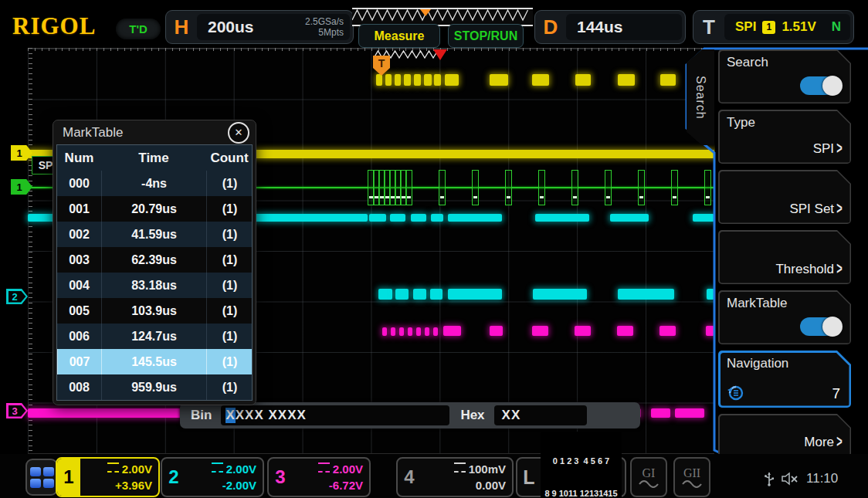 Image resolution: width=868 pixels, height=498 pixels. I want to click on marktable-popup: MarkTable ✕ Num Time Count 000-4ns(1)001…, so click(154, 263).